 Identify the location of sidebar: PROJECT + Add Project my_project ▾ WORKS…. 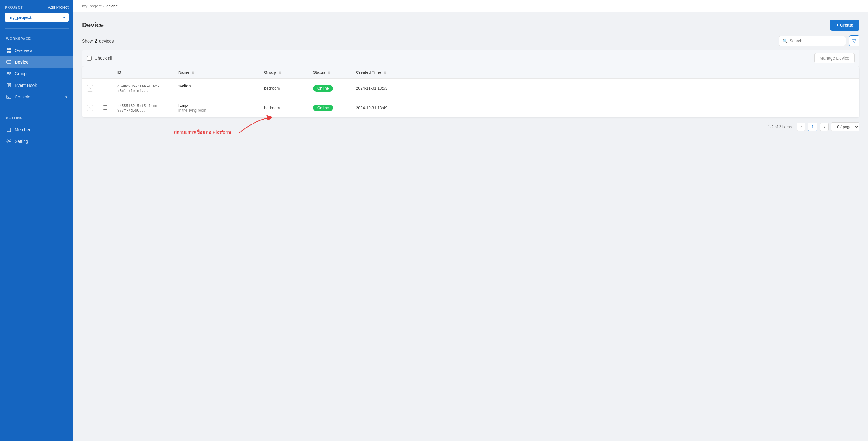
(37, 220).